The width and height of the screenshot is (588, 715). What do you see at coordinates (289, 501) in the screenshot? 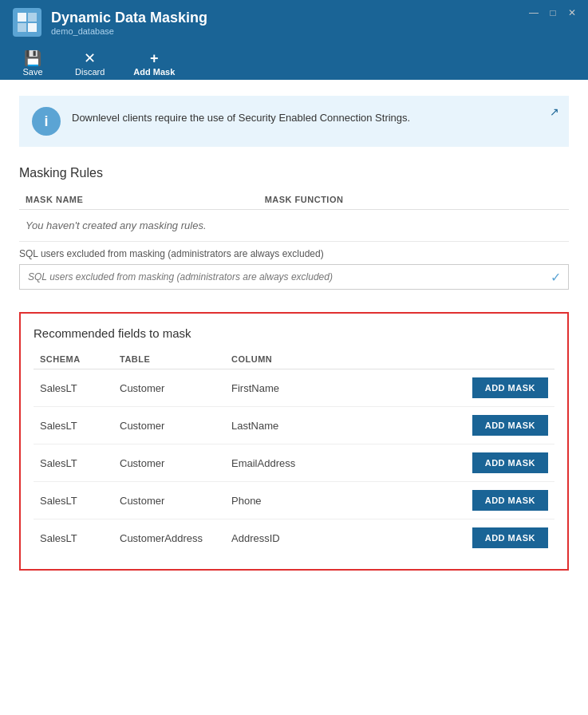
I see `column-cell: Phone` at bounding box center [289, 501].